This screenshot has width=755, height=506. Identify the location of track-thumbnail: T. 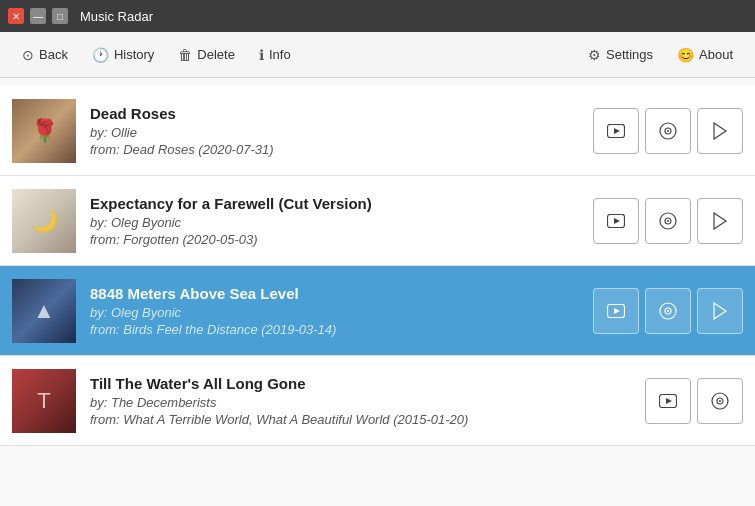
(44, 401).